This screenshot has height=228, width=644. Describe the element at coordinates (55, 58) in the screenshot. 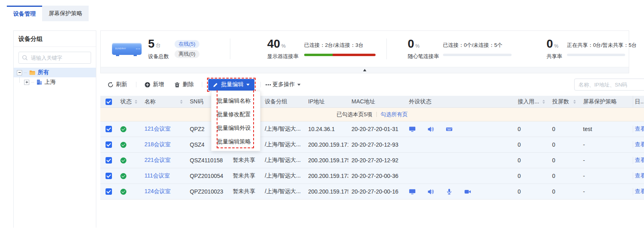

I see `group-search-input` at that location.